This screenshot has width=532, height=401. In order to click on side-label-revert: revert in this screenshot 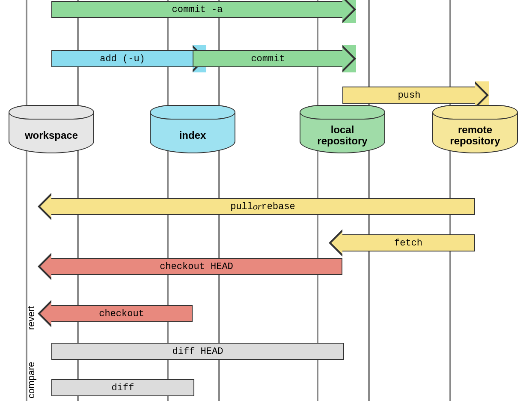, I will do `click(31, 318)`.